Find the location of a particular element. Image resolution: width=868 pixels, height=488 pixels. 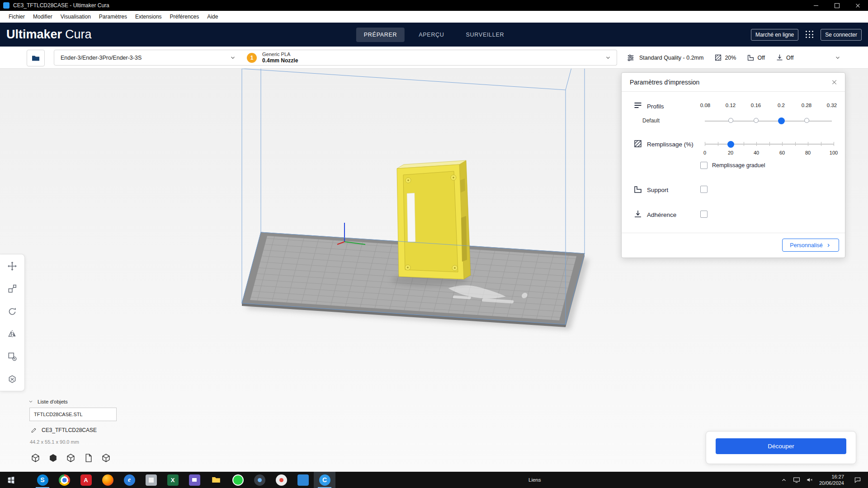

sliders-icon is located at coordinates (631, 58).